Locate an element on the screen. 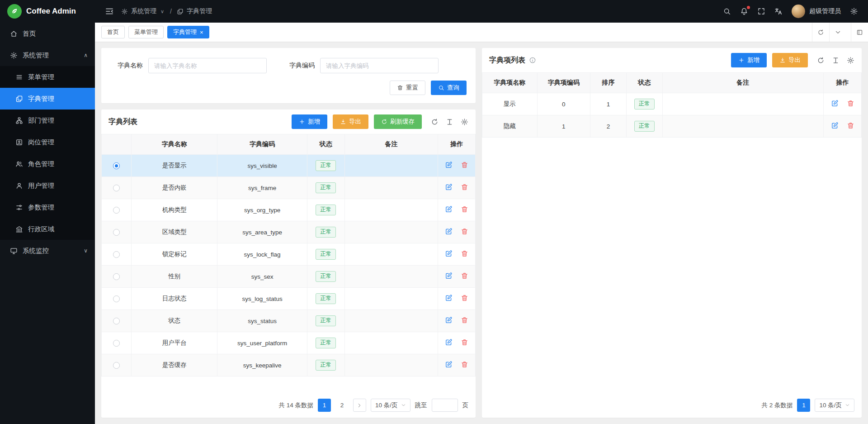 The image size is (868, 424). fullscreen-icon is located at coordinates (761, 11).